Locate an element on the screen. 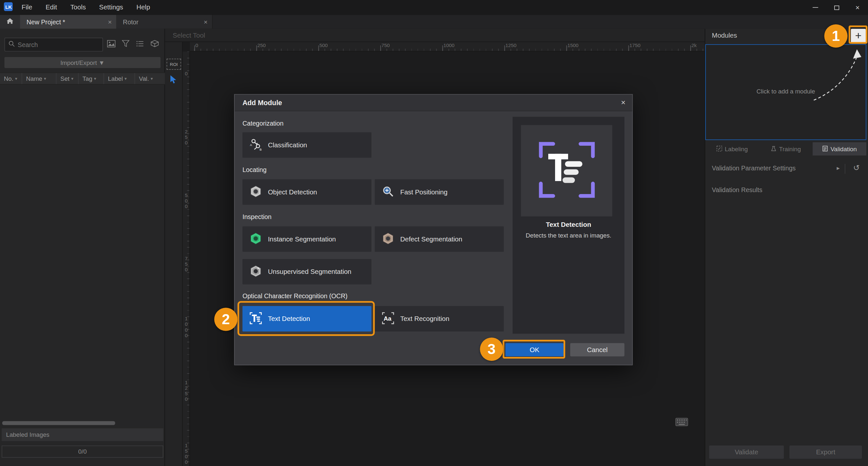  annotation-box-step2 is located at coordinates (306, 319).